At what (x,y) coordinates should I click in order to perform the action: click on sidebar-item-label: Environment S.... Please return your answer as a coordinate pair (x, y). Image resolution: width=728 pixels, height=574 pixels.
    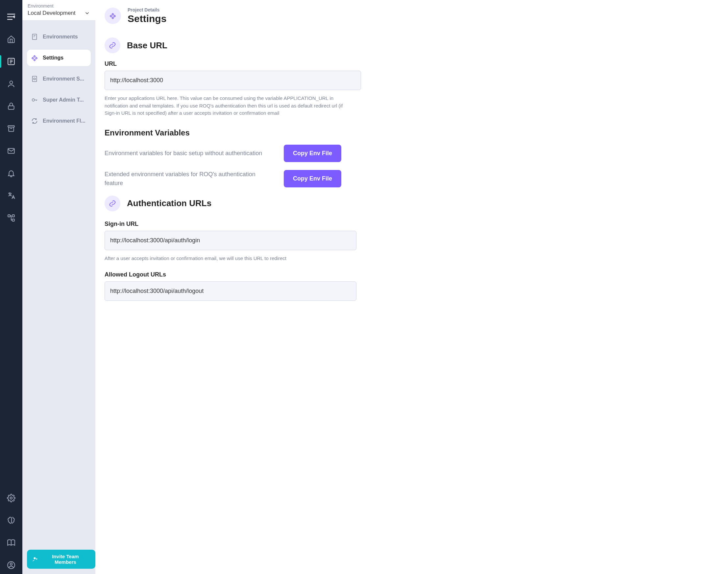
    Looking at the image, I should click on (63, 79).